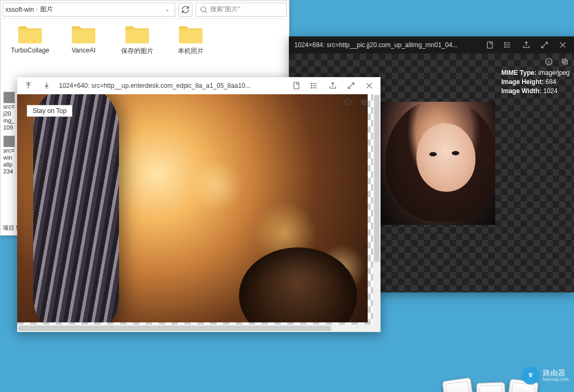  Describe the element at coordinates (49, 111) in the screenshot. I see `stay-on-top-tooltip: Stay on Top` at that location.